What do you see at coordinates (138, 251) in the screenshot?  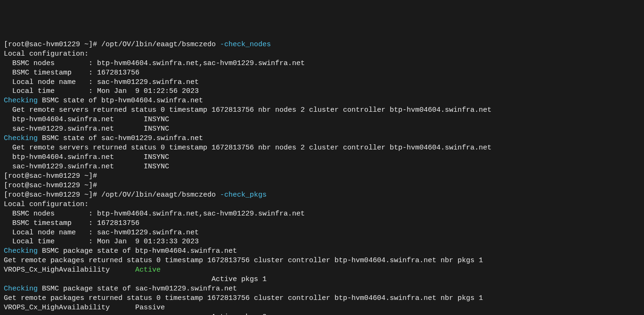 I see `check-target: BSMC package state of btp-hvm04604.swinf…` at bounding box center [138, 251].